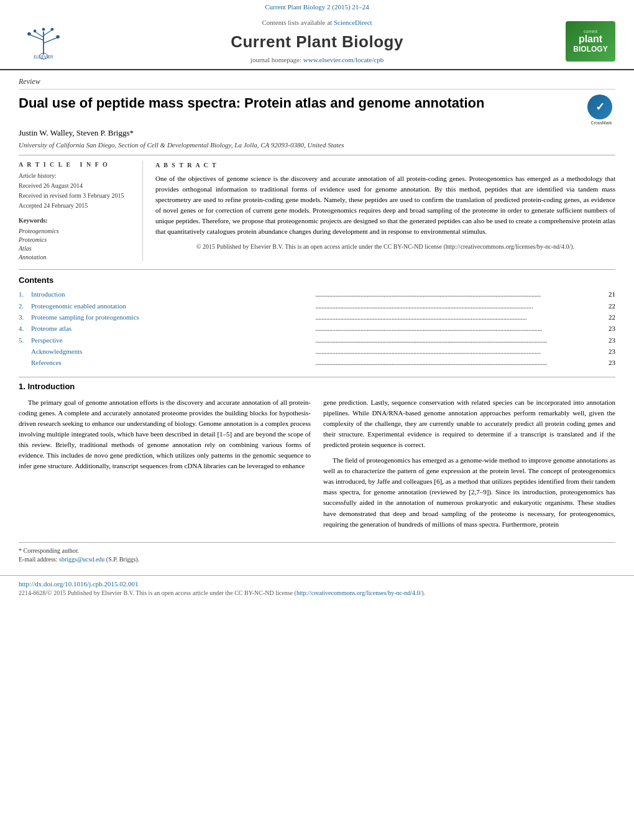 The width and height of the screenshot is (634, 840). What do you see at coordinates (317, 560) in the screenshot?
I see `email-note: E-mail address: sbriggs@ucsd.edu (S.P. B…` at bounding box center [317, 560].